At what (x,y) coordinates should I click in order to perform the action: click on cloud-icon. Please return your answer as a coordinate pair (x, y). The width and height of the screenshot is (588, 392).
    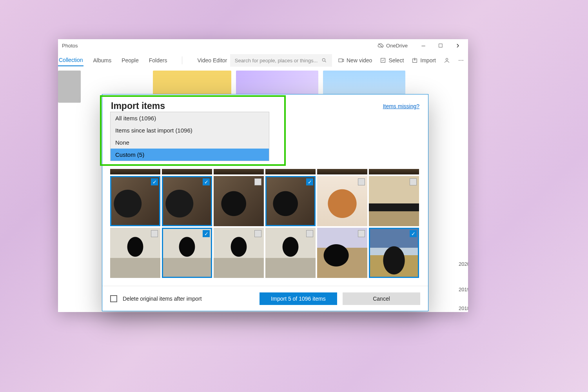
    Looking at the image, I should click on (381, 45).